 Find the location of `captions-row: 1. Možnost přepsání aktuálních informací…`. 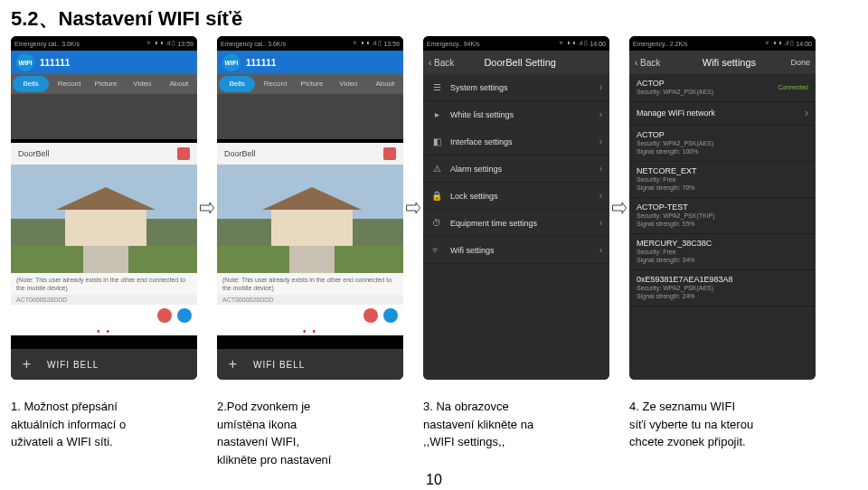

captions-row: 1. Možnost přepsání aktuálních informací… is located at coordinates (434, 433).